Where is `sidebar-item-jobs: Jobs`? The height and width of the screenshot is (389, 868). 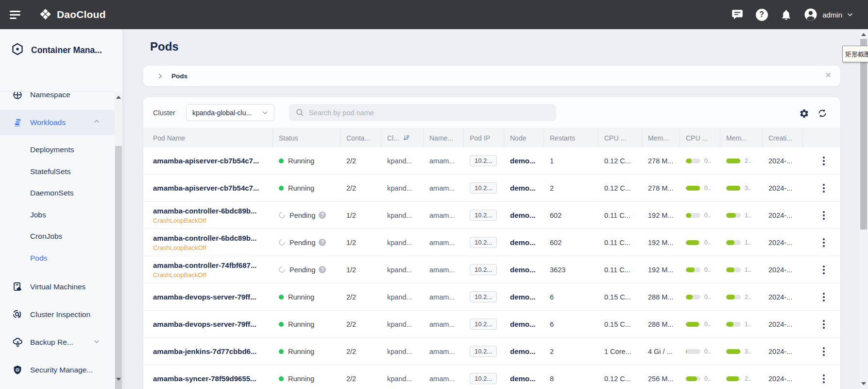
sidebar-item-jobs: Jobs is located at coordinates (57, 215).